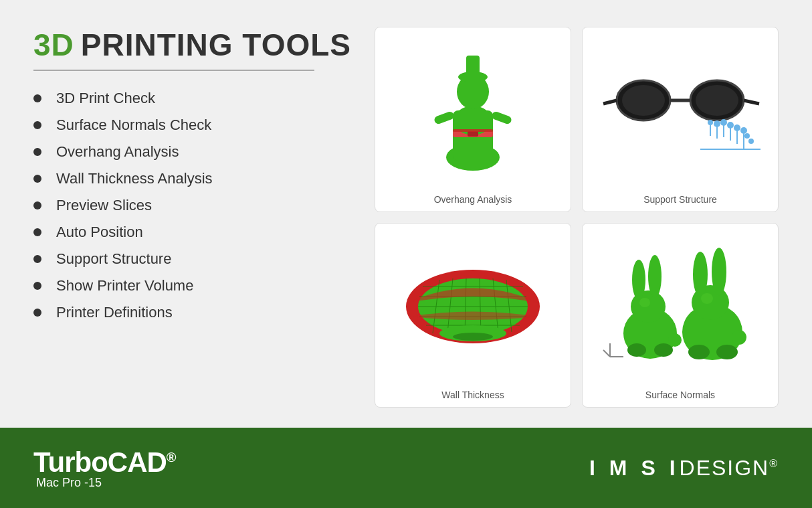 This screenshot has height=508, width=812. Describe the element at coordinates (194, 98) in the screenshot. I see `list-item: 3D Print Check` at that location.